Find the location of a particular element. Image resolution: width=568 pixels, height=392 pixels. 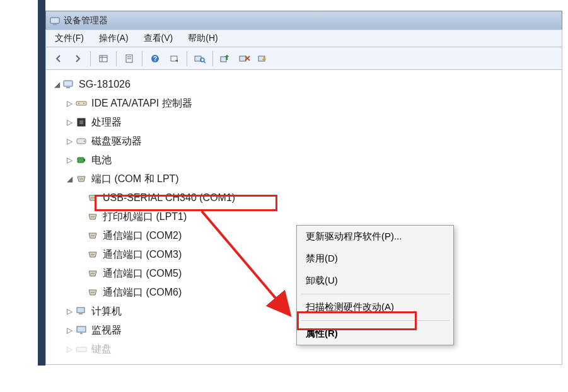

toolbar-back-button is located at coordinates (59, 59).